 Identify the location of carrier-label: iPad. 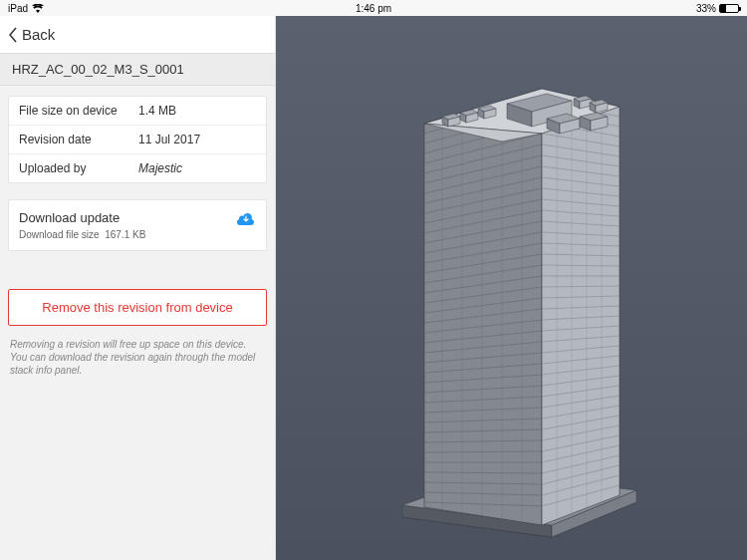
(18, 8).